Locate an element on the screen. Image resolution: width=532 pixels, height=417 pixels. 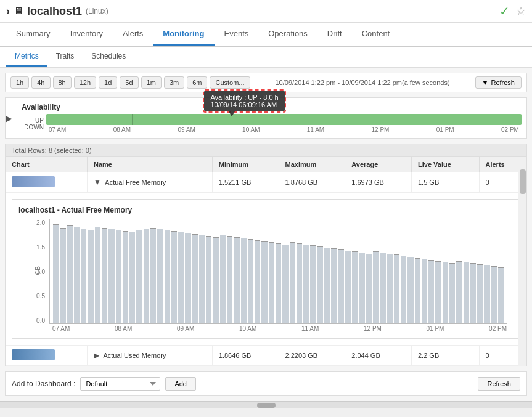
time-btn-1m: 1m is located at coordinates (152, 83).